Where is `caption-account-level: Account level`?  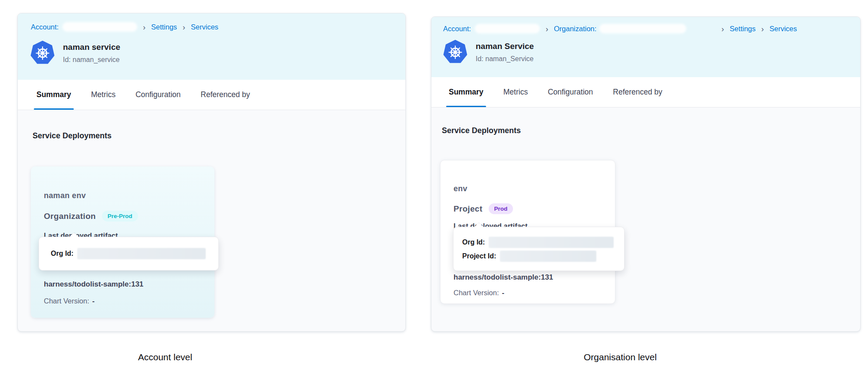 caption-account-level: Account level is located at coordinates (165, 357).